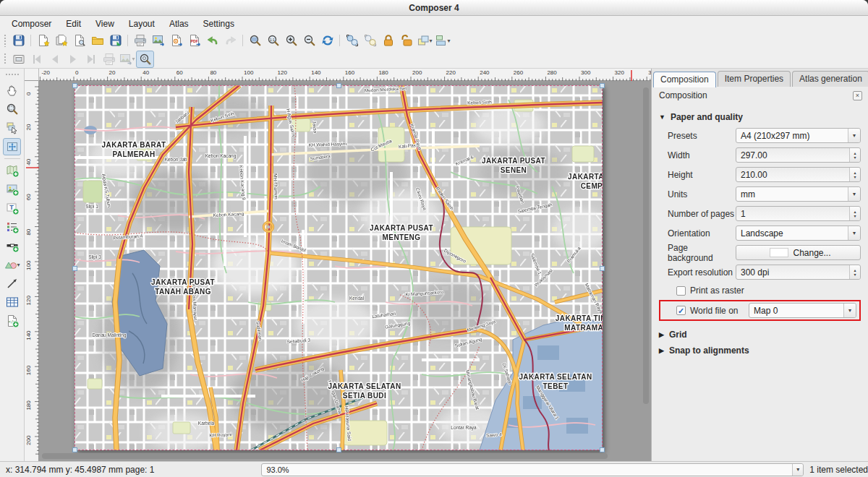 The image size is (868, 477). I want to click on titlebar: Composer 4, so click(434, 8).